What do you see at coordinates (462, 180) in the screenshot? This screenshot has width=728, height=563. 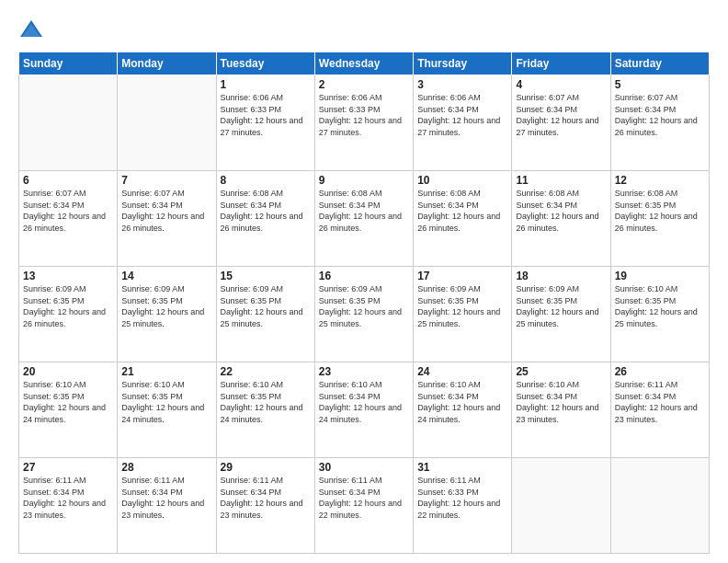 I see `day-number: 10` at bounding box center [462, 180].